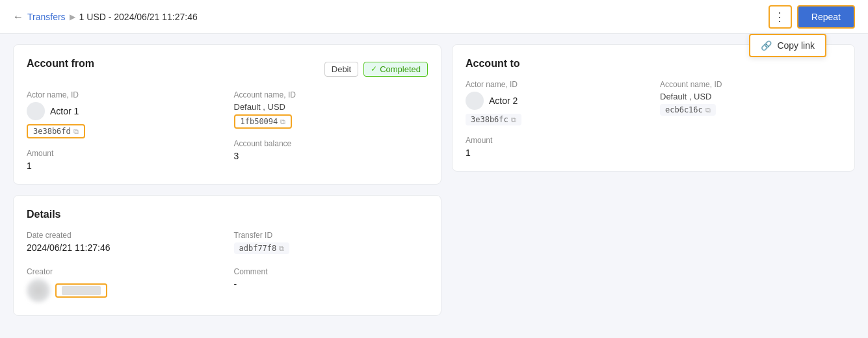  I want to click on link-icon: 🔗, so click(766, 46).